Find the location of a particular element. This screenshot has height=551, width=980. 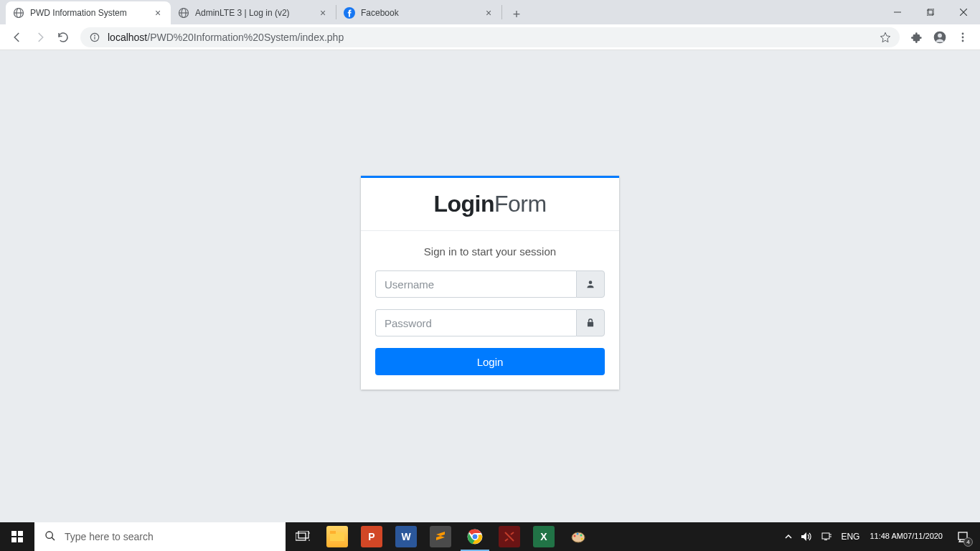

login-button: Login is located at coordinates (490, 362).